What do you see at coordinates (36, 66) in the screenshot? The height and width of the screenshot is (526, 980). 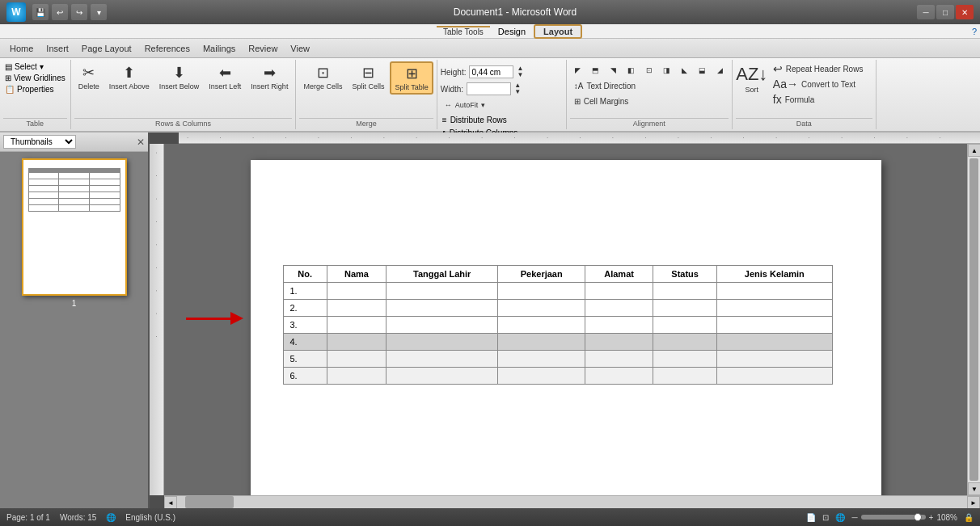 I see `select-button: ▤ Select ▾` at bounding box center [36, 66].